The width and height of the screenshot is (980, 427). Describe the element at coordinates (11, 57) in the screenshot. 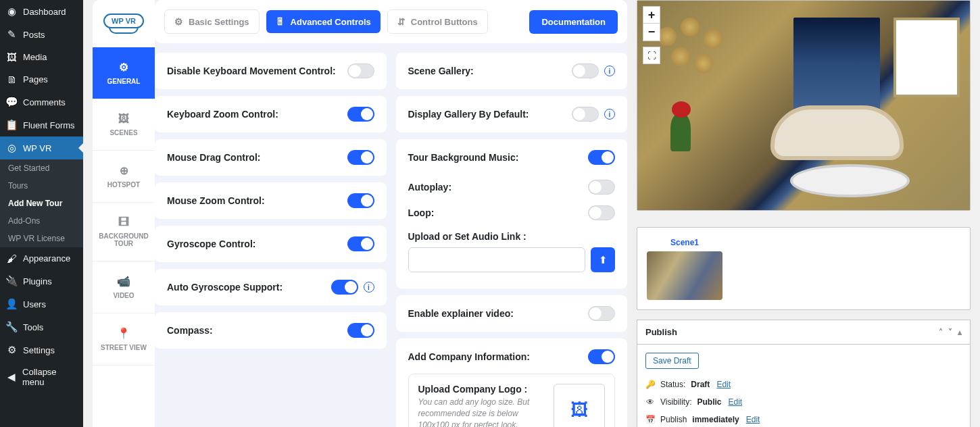

I see `media-icon: 🖼` at that location.